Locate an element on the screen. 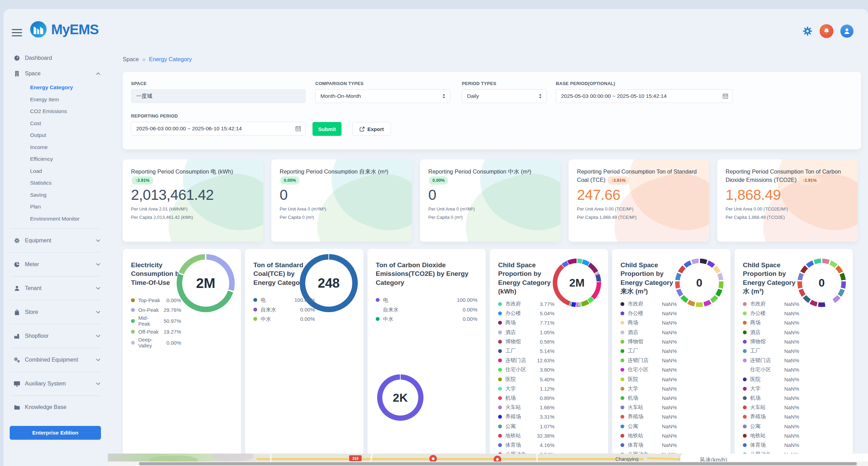 Image resolution: width=868 pixels, height=466 pixels. sidebar-item-output: Output is located at coordinates (55, 136).